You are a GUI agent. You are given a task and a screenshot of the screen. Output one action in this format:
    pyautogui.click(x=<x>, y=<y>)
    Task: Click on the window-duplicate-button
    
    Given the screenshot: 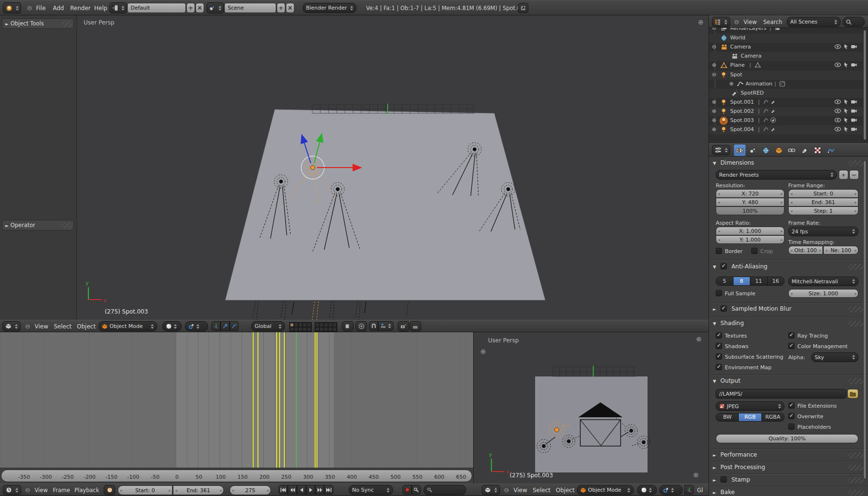 What is the action you would take?
    pyautogui.click(x=523, y=8)
    